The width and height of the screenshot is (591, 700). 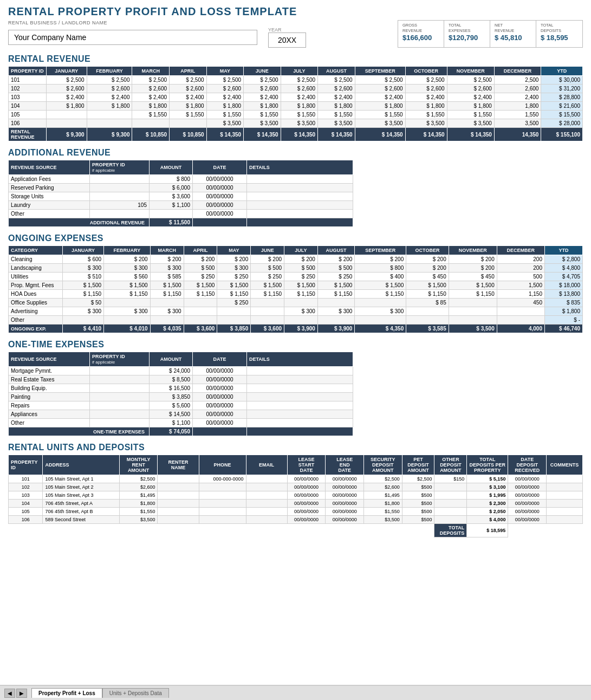 I want to click on table-row: Building Equip.$ 16,50000/00/0000, so click(x=181, y=388).